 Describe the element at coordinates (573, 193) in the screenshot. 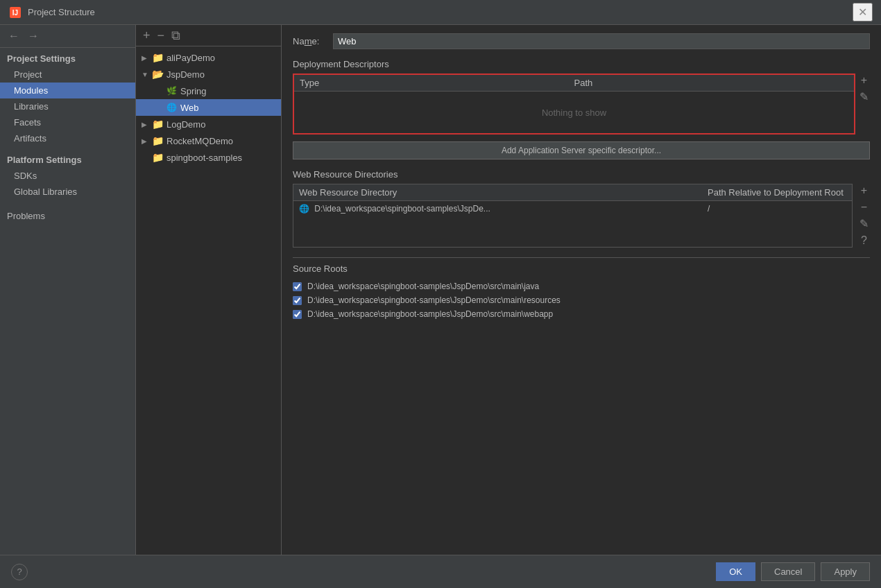

I see `wr-header-row: Web Resource Directory Path Relative to …` at that location.